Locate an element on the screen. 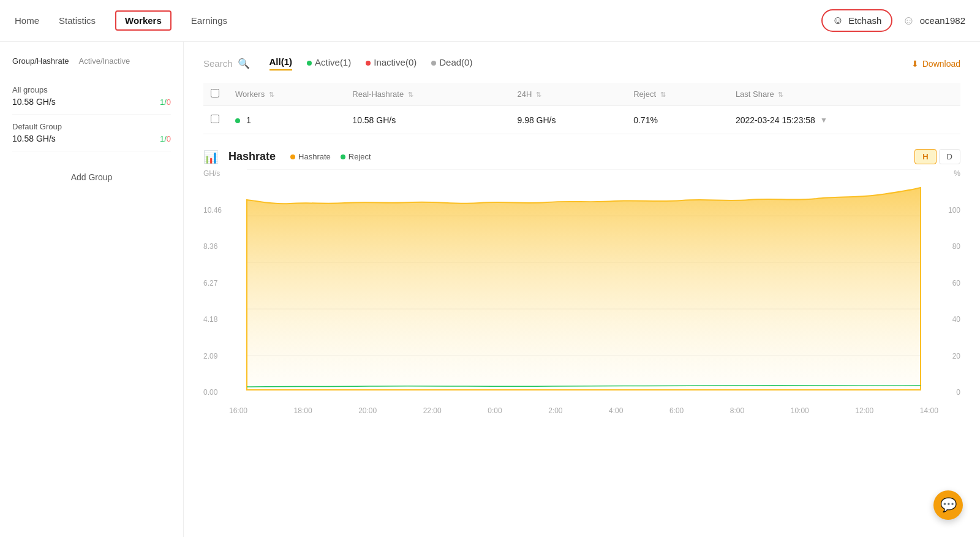 The width and height of the screenshot is (980, 537). sidebar-tab-active: Active/Inactive is located at coordinates (105, 61).